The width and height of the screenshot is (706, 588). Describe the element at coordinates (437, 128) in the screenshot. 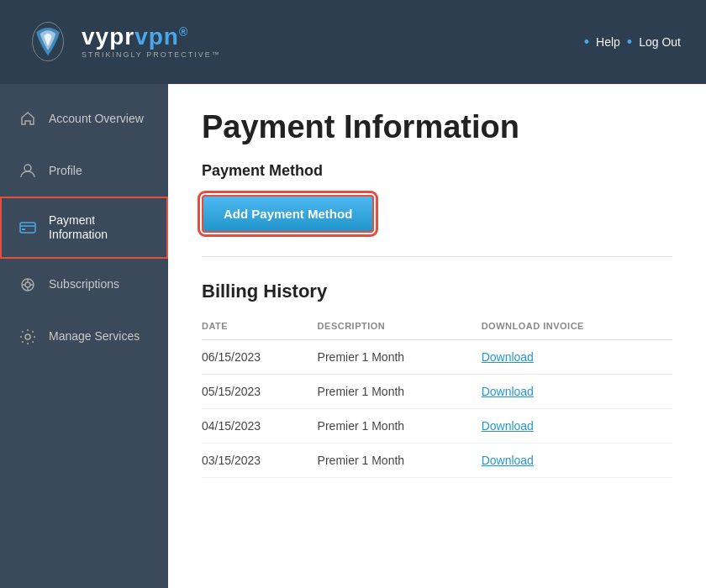

I see `page-title: Payment Information` at that location.